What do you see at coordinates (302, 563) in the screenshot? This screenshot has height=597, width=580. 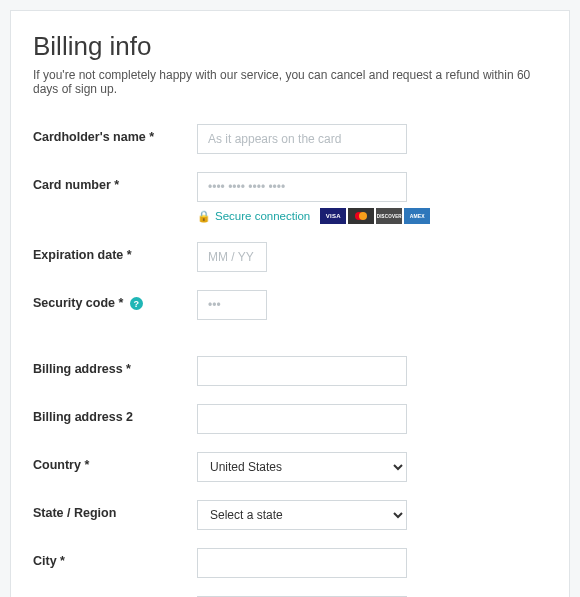 I see `city-input` at bounding box center [302, 563].